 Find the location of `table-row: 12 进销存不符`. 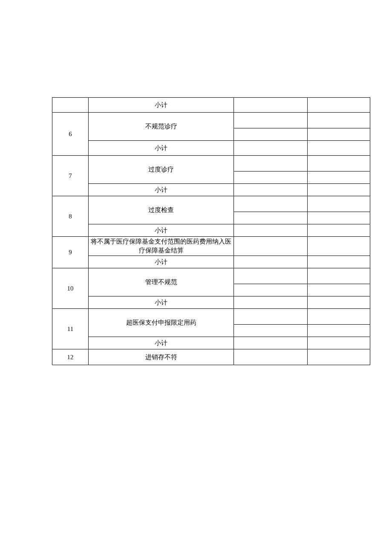

table-row: 12 进销存不符 is located at coordinates (211, 357).